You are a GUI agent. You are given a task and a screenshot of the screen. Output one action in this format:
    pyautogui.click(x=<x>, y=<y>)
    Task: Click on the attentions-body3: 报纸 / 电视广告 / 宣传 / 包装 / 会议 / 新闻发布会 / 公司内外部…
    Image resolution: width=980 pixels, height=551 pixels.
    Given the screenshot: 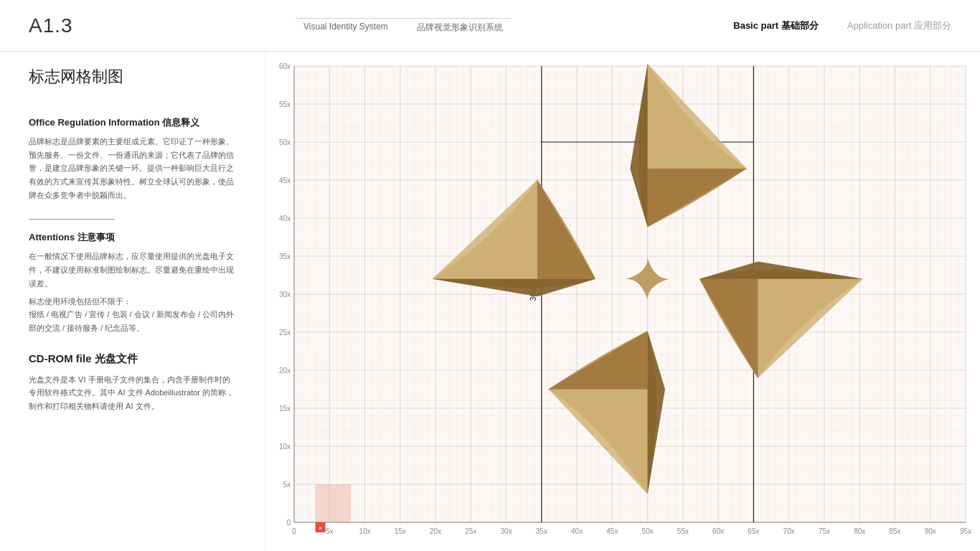 What is the action you would take?
    pyautogui.click(x=132, y=321)
    